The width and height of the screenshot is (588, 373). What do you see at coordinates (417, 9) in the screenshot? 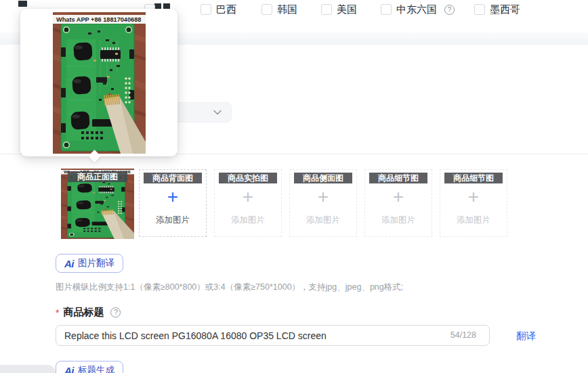
I see `market-label: 中东六国` at bounding box center [417, 9].